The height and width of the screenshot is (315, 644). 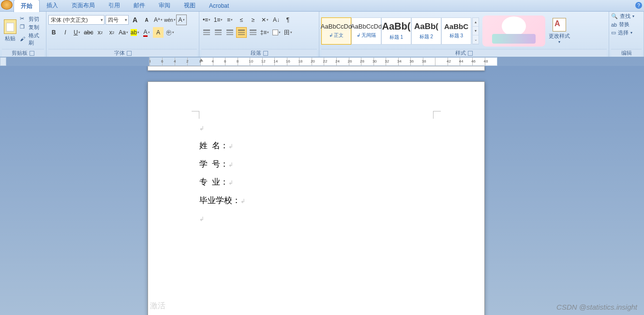 What do you see at coordinates (316, 173) in the screenshot?
I see `document-content: ↲ 姓名：↲ 学号：↲ 专业：↲ 毕业学校：↲ ↲` at bounding box center [316, 173].